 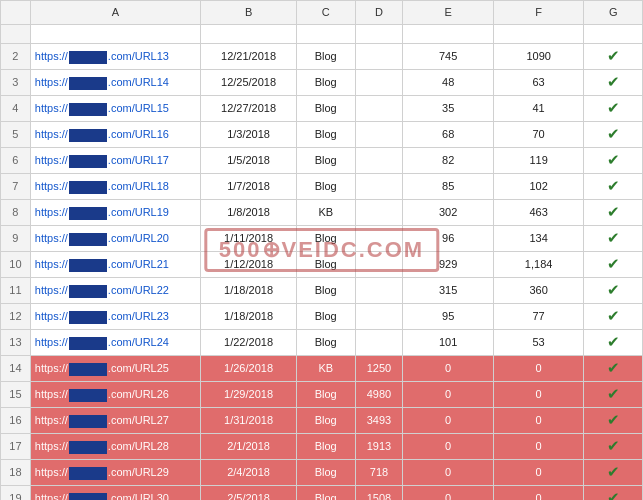 What do you see at coordinates (115, 34) in the screenshot?
I see `header-url` at bounding box center [115, 34].